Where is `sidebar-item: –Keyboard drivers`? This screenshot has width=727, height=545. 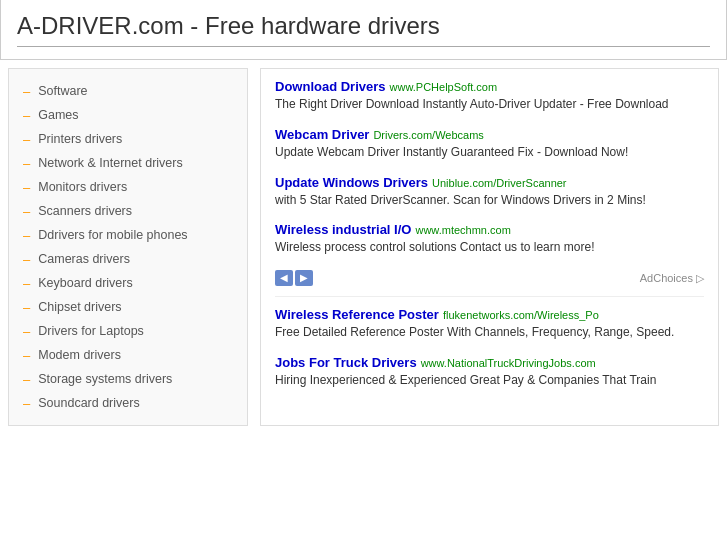 sidebar-item: –Keyboard drivers is located at coordinates (128, 283).